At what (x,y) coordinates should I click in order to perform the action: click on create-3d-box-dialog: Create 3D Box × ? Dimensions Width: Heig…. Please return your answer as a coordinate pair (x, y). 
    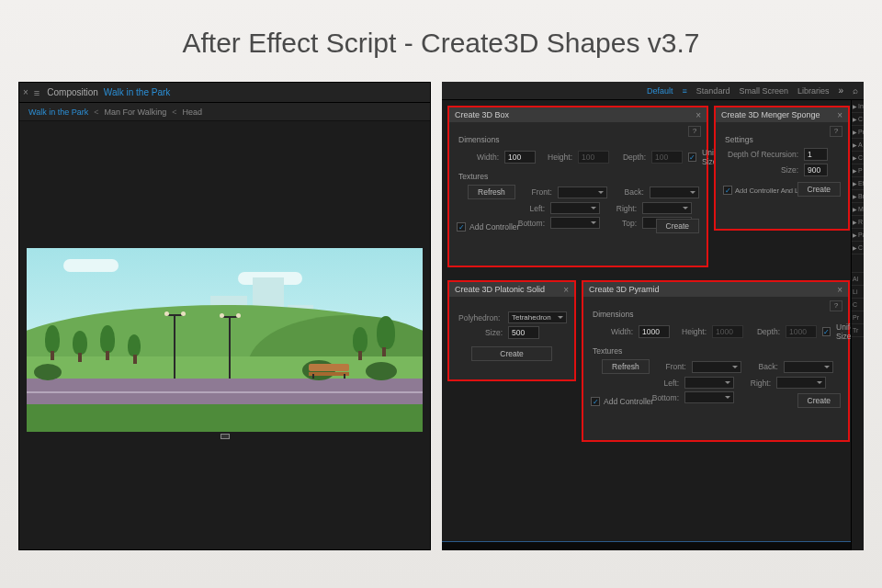
    Looking at the image, I should click on (578, 187).